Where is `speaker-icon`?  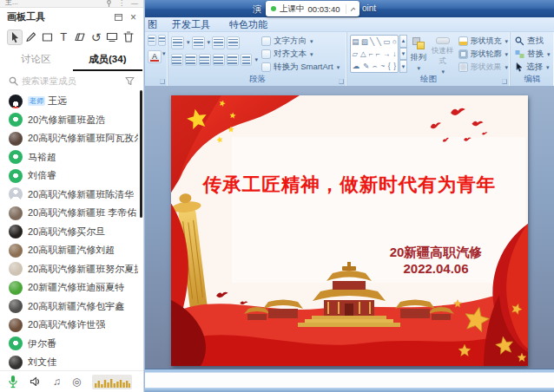
speaker-icon is located at coordinates (36, 382).